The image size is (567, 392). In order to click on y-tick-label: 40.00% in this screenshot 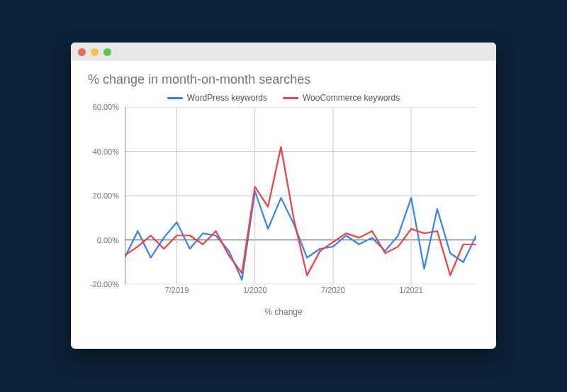, I will do `click(106, 152)`.